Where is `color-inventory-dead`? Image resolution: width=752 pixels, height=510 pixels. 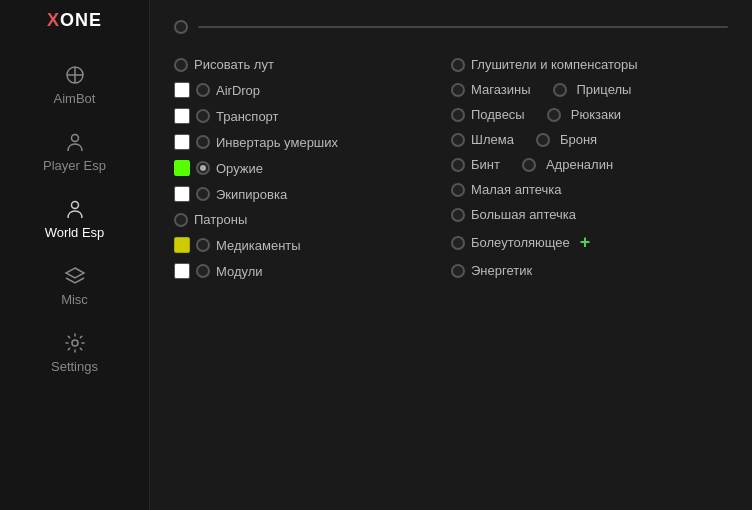
color-inventory-dead is located at coordinates (182, 142).